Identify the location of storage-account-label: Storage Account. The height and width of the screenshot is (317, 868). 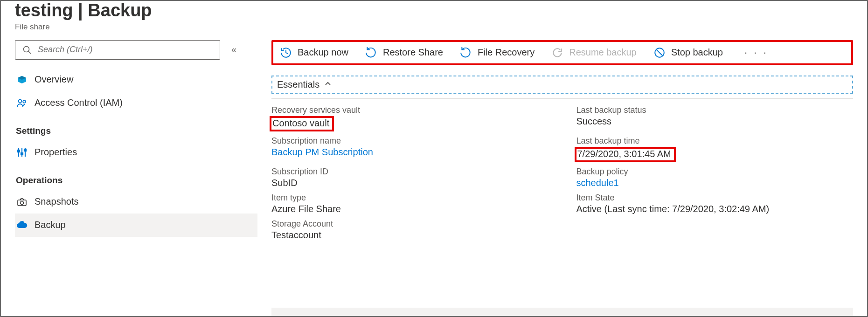
(410, 224).